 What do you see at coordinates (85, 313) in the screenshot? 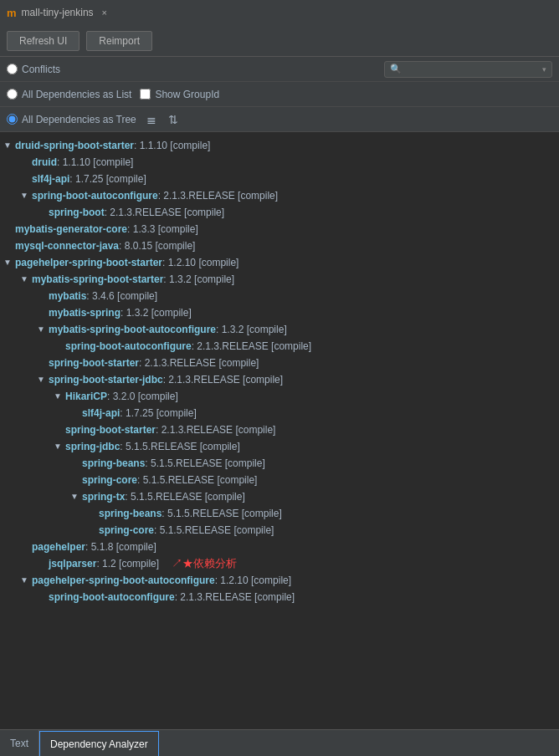
I see `dep-name-label: mybatis-spring` at bounding box center [85, 313].